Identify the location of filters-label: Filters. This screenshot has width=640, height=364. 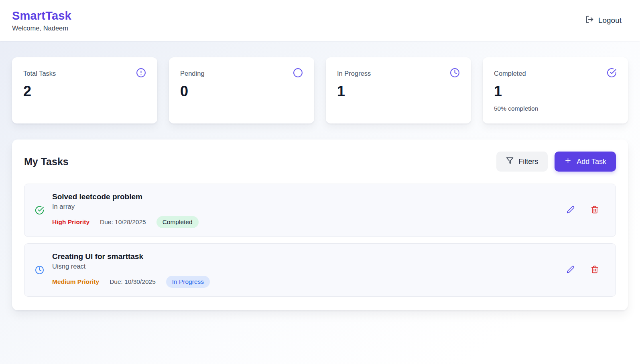
(528, 162).